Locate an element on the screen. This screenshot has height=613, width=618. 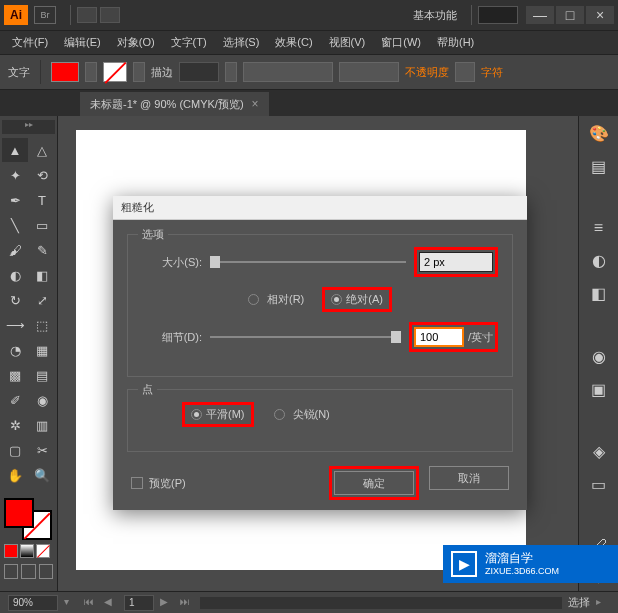
prev-artboard-button: ◀ is located at coordinates (111, 603).